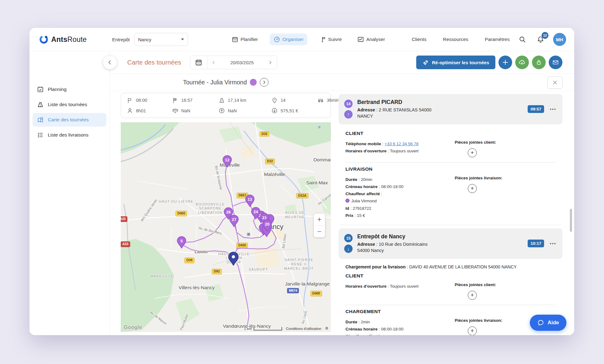 This screenshot has width=604, height=364. Describe the element at coordinates (133, 327) in the screenshot. I see `google-attribution: Google` at that location.